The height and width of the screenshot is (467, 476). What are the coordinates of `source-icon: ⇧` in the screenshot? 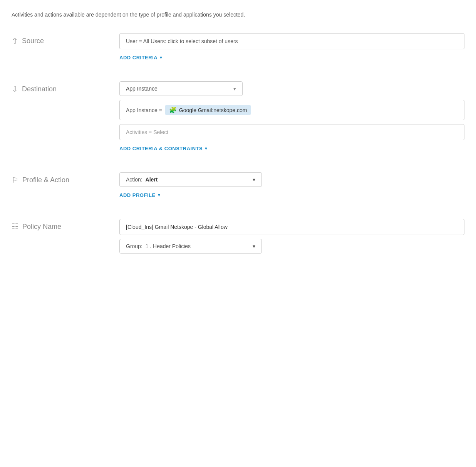 It's located at (15, 41).